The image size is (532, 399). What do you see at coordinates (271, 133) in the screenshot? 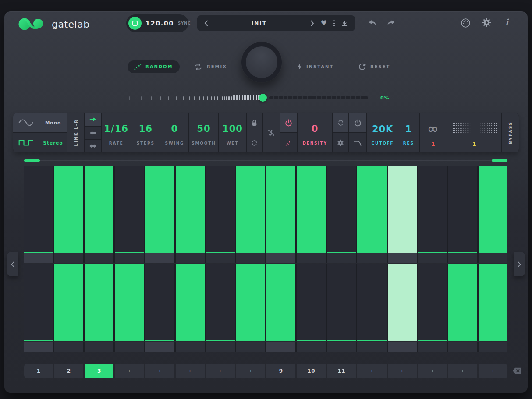
I see `mute-note-button` at bounding box center [271, 133].